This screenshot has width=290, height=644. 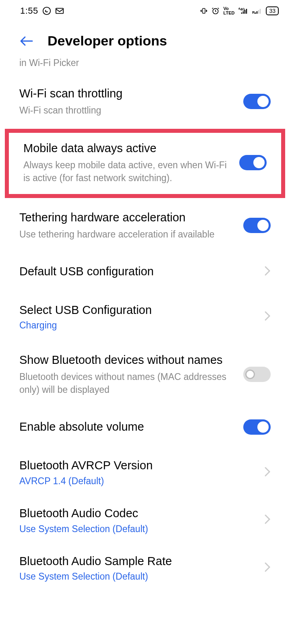 What do you see at coordinates (145, 225) in the screenshot?
I see `setting-tethering-accel: Tethering hardware acceleration Use teth…` at bounding box center [145, 225].